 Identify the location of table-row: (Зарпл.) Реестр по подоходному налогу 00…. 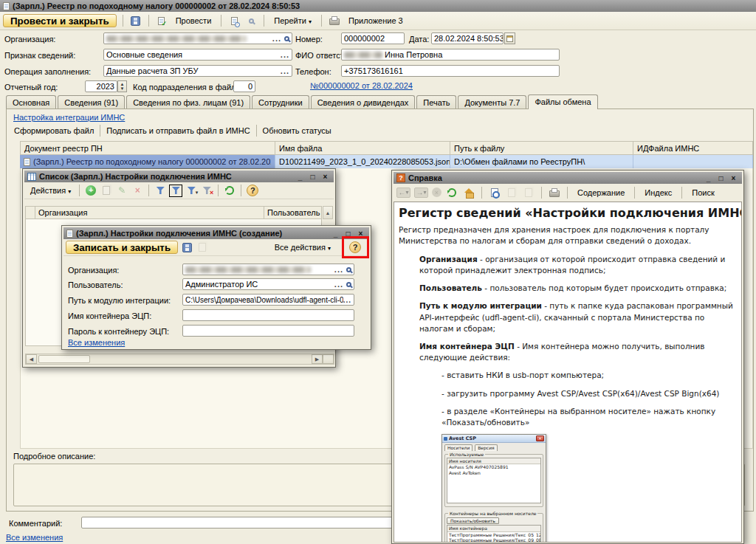
(387, 162).